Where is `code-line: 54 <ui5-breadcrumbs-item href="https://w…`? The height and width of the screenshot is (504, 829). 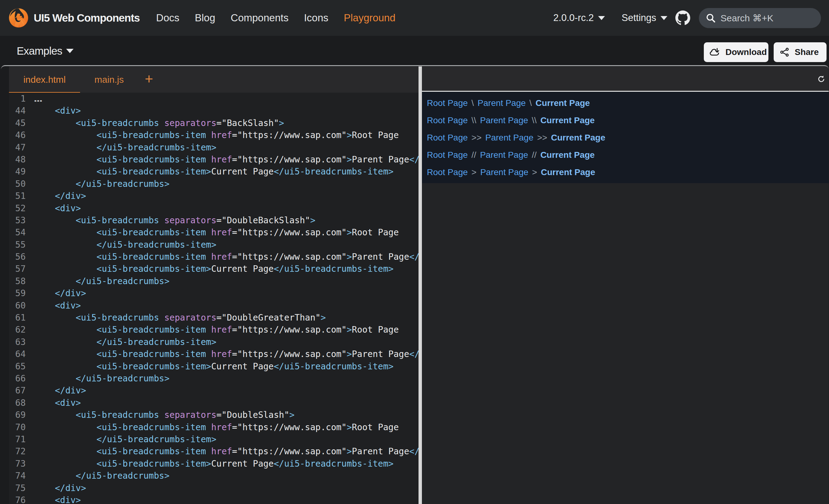
code-line: 54 <ui5-breadcrumbs-item href="https://w… is located at coordinates (214, 232).